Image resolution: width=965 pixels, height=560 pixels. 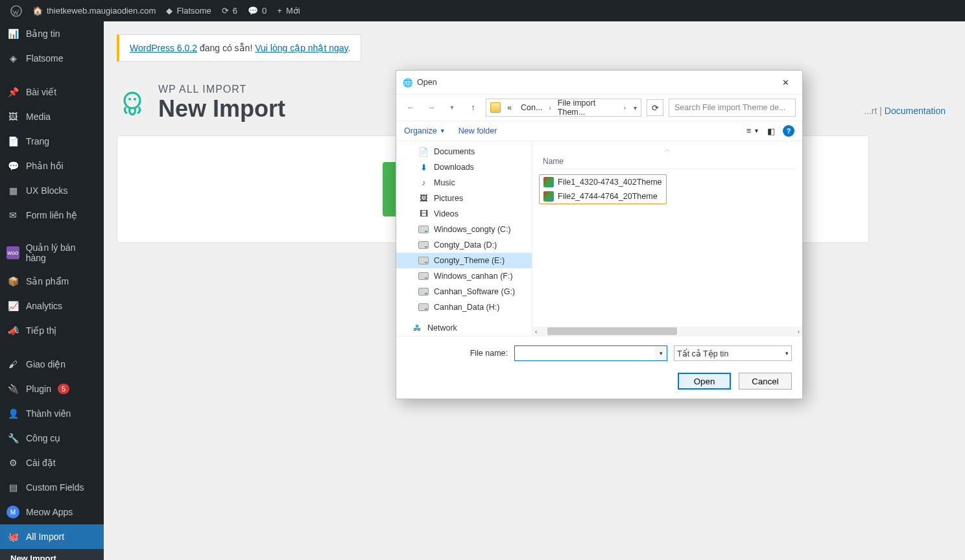 What do you see at coordinates (13, 512) in the screenshot?
I see `meow-icon: M` at bounding box center [13, 512].